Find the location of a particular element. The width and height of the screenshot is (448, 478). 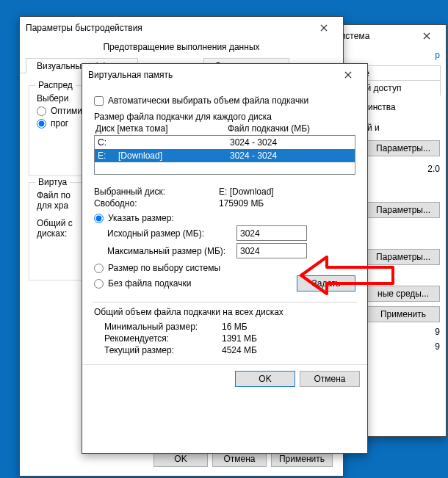

auto-manage-checkbox: Автоматически выбирать объем файла подка… is located at coordinates (225, 101).